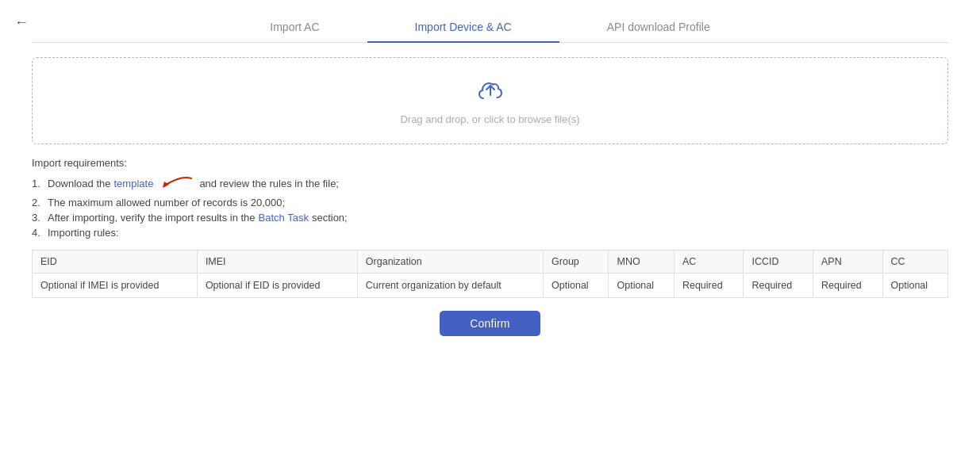 This screenshot has width=980, height=459. What do you see at coordinates (330, 217) in the screenshot?
I see `req-text-3-after: section;` at bounding box center [330, 217].